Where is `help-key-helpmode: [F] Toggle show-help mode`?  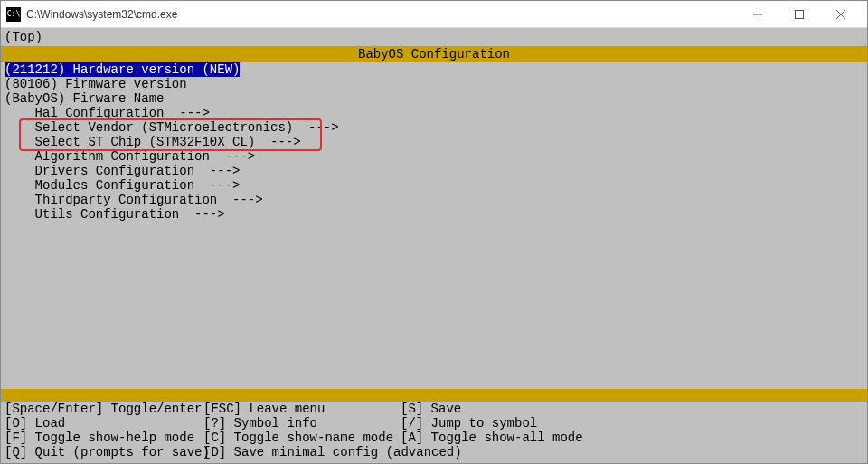
help-key-helpmode: [F] Toggle show-help mode is located at coordinates (104, 438).